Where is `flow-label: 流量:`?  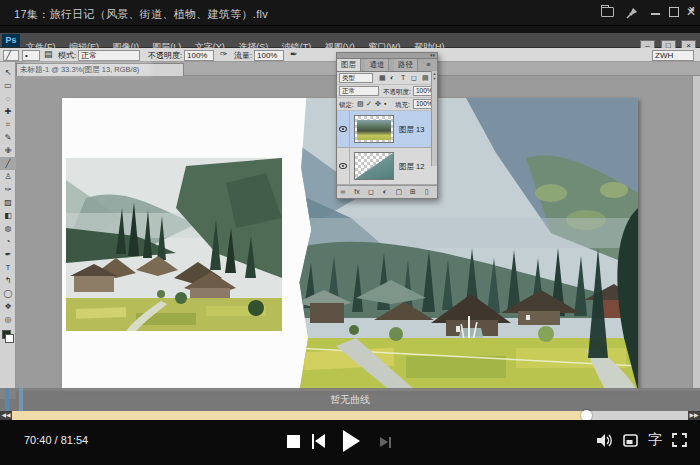 flow-label: 流量: is located at coordinates (243, 56).